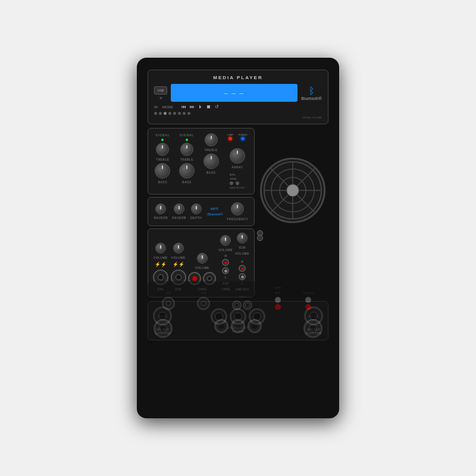  What do you see at coordinates (238, 77) in the screenshot?
I see `media-player-title: MEDIA PLAYER` at bounding box center [238, 77].